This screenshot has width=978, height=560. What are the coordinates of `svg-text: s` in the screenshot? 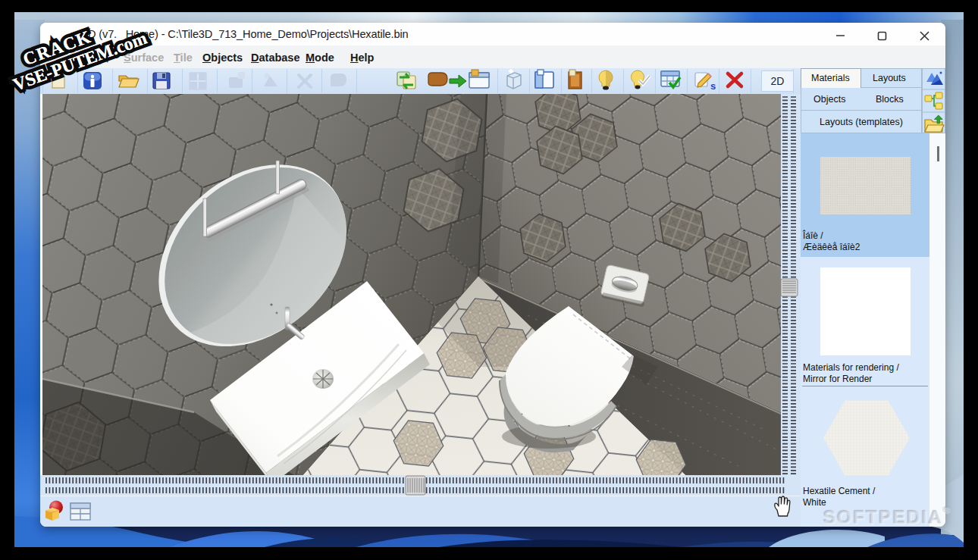 It's located at (713, 86).